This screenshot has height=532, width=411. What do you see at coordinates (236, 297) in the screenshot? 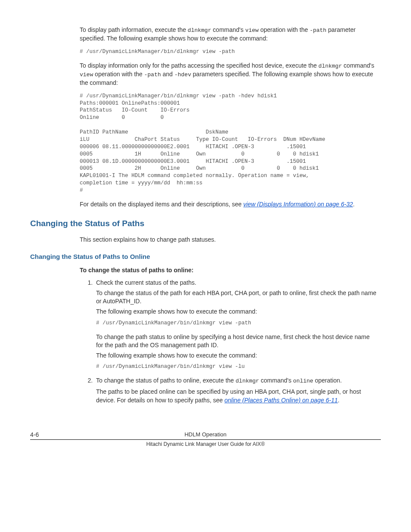
I see `step1-detail-1: To change the status of the path for eac…` at bounding box center [236, 297].